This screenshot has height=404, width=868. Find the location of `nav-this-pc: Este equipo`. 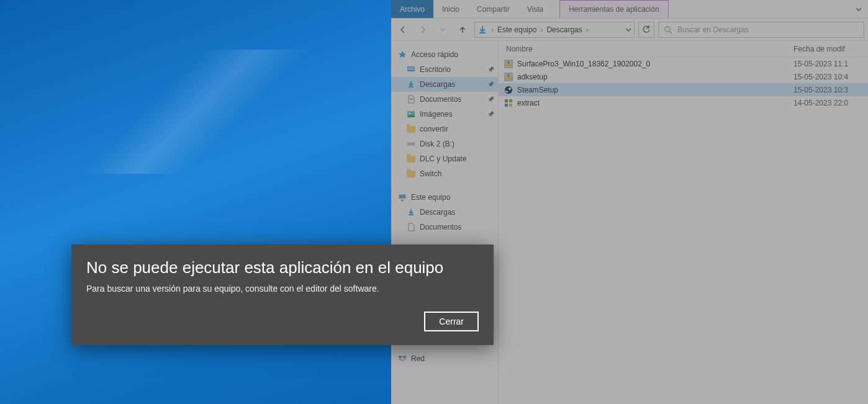

nav-this-pc: Este equipo is located at coordinates (445, 197).